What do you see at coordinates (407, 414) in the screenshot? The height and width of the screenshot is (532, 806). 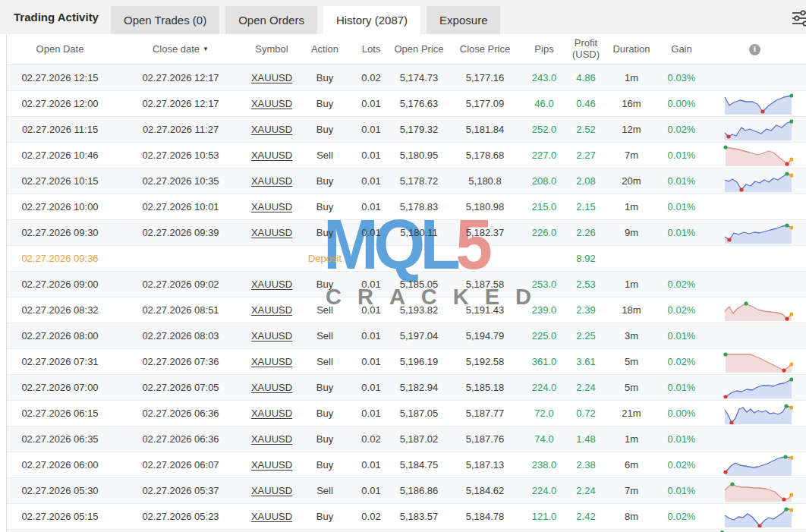 I see `table-row: 02.27.2026 06:1502.27.2026 06:36XAUUSDBu…` at bounding box center [407, 414].